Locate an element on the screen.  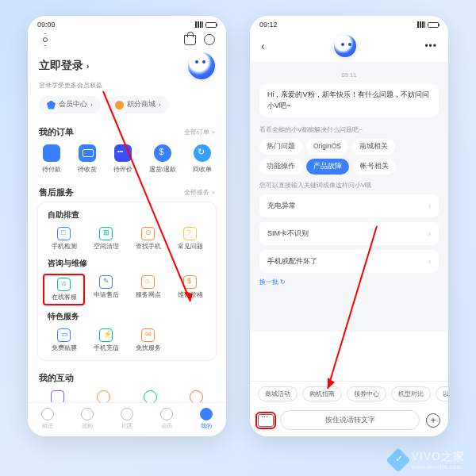
tab-member: 会员 is located at coordinates (167, 419).